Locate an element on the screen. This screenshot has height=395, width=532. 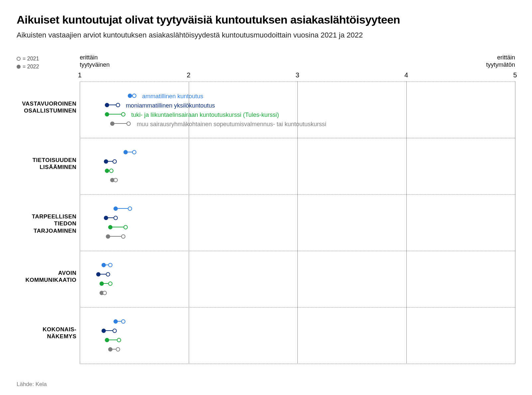
x-tick: 3 is located at coordinates (297, 75).